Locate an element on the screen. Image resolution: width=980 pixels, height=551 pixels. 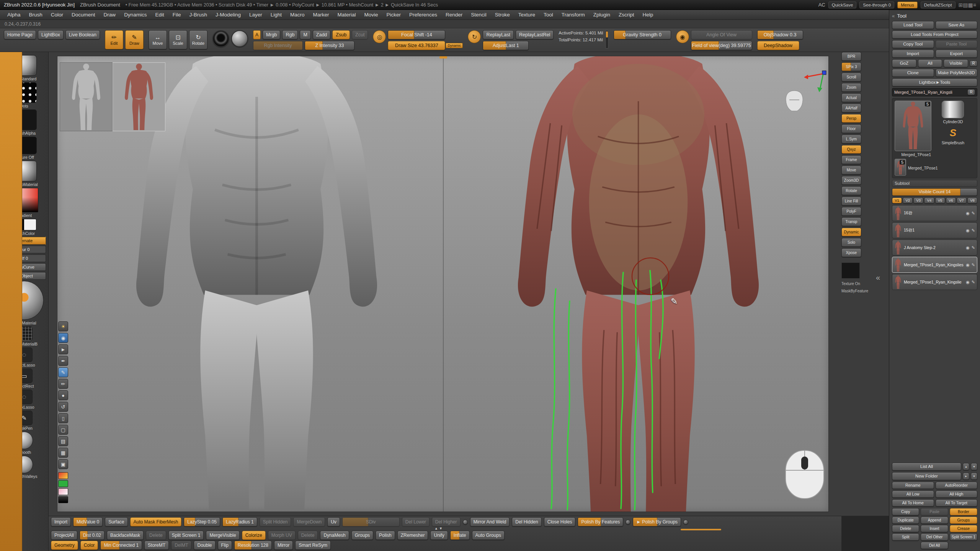
menu-item: Layer is located at coordinates (256, 15).